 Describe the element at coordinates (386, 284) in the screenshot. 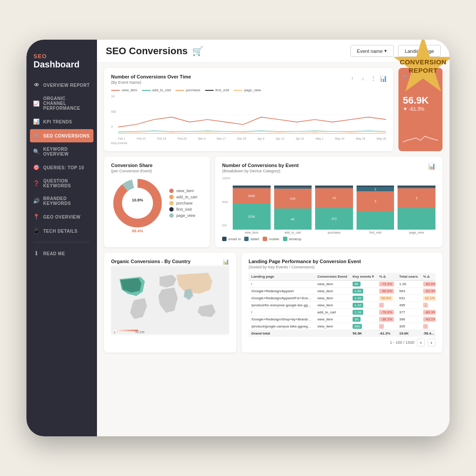

I see `cell-key-delta: -73.3%` at that location.